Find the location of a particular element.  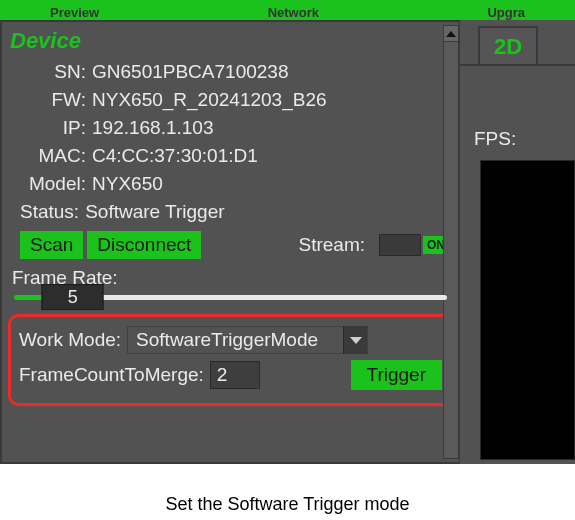

top-tab-bar: Preview Network Upgra is located at coordinates (288, 10).